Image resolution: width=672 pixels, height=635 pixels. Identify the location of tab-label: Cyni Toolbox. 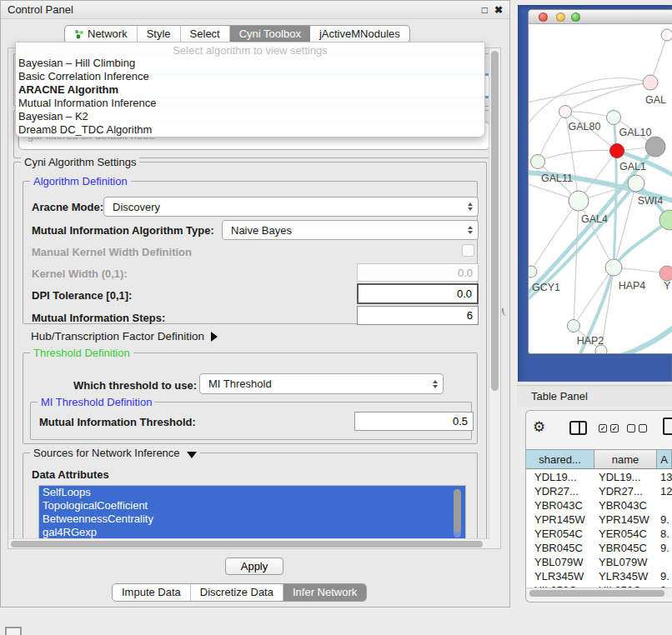
(270, 34).